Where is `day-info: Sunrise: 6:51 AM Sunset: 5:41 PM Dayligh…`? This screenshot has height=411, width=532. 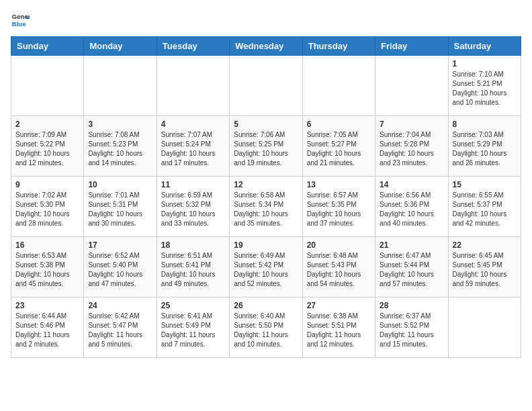
day-info: Sunrise: 6:51 AM Sunset: 5:41 PM Dayligh… is located at coordinates (193, 270).